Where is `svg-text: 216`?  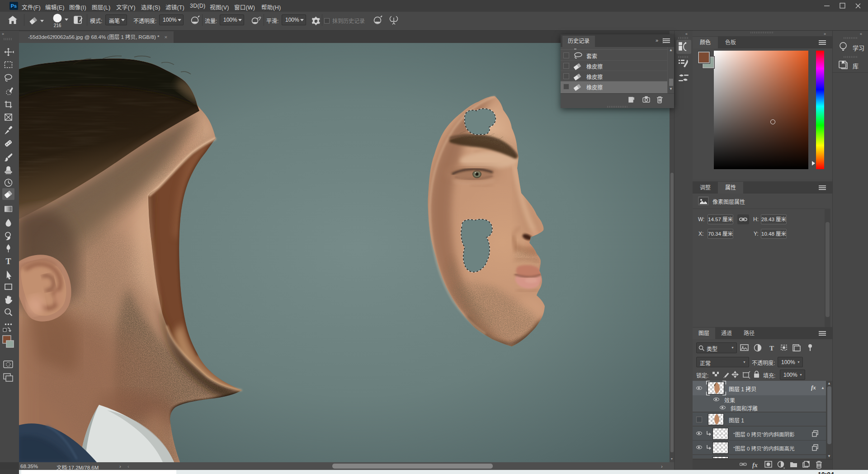 svg-text: 216 is located at coordinates (58, 25).